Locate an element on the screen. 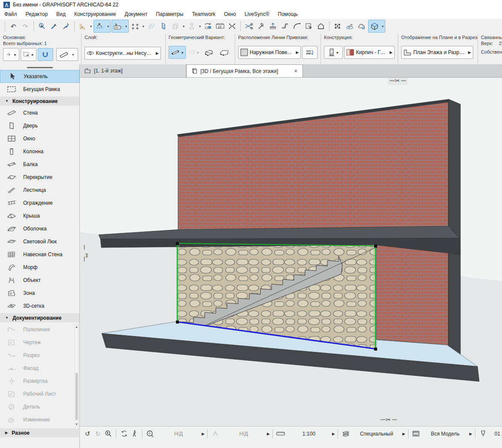 The image size is (502, 448). reference-line-selector-button: Наружная Пове... ▶ is located at coordinates (269, 52).